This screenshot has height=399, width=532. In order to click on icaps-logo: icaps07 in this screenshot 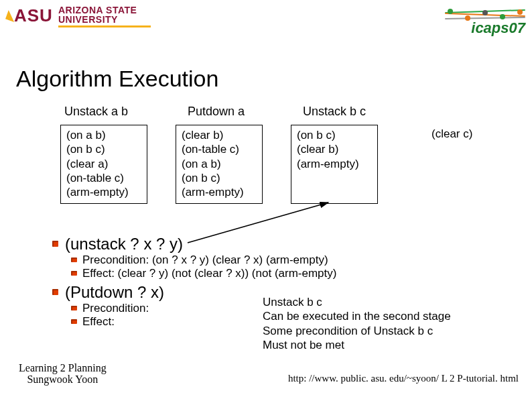, I will do `click(485, 23)`.